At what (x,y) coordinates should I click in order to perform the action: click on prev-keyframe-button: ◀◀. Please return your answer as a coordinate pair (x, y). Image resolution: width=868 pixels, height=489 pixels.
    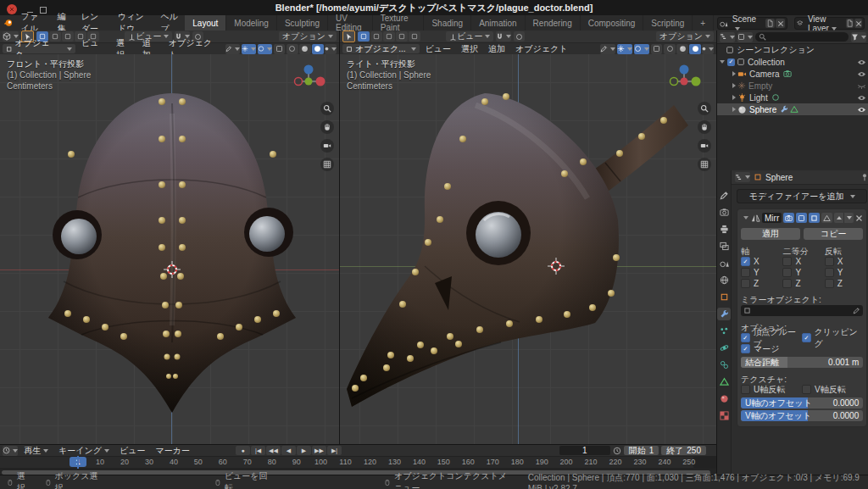
    Looking at the image, I should click on (273, 451).